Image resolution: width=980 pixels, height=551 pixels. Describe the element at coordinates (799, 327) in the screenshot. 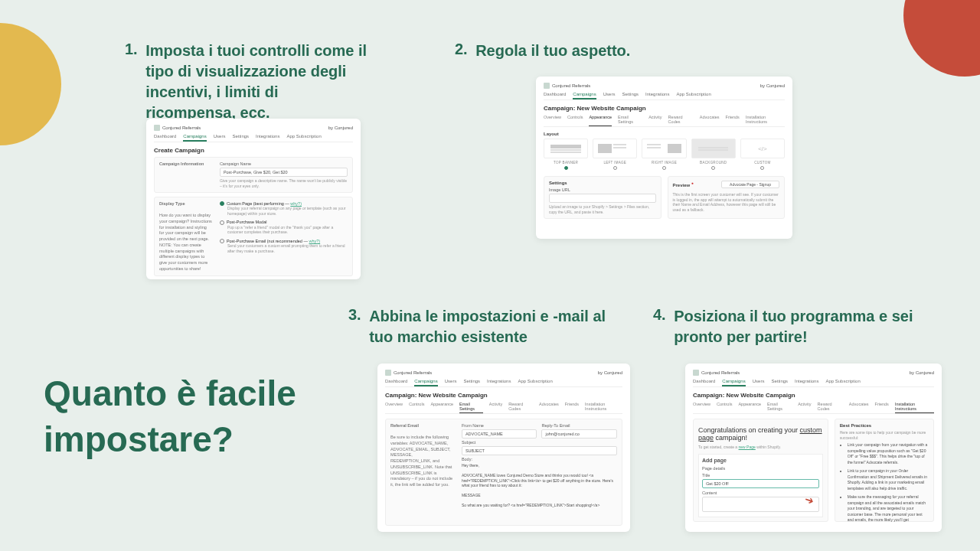

I see `step-4: 4. Posiziona il tuo programma e sei pron…` at that location.